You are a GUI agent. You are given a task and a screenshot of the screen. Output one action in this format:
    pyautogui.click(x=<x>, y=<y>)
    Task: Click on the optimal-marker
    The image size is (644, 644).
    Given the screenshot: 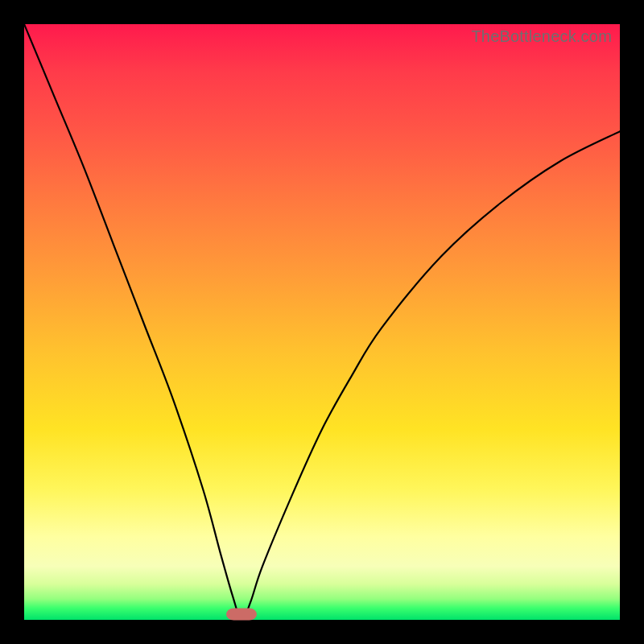 What is the action you would take?
    pyautogui.click(x=242, y=613)
    